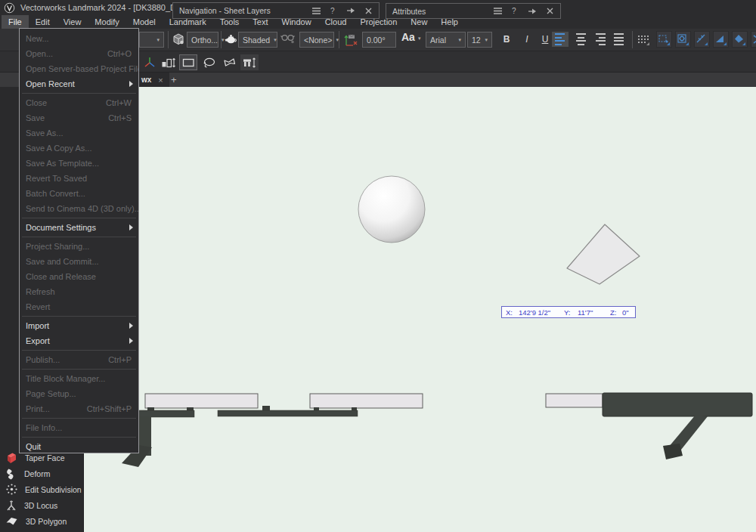  What do you see at coordinates (575, 401) in the screenshot?
I see `table-top-right` at bounding box center [575, 401].